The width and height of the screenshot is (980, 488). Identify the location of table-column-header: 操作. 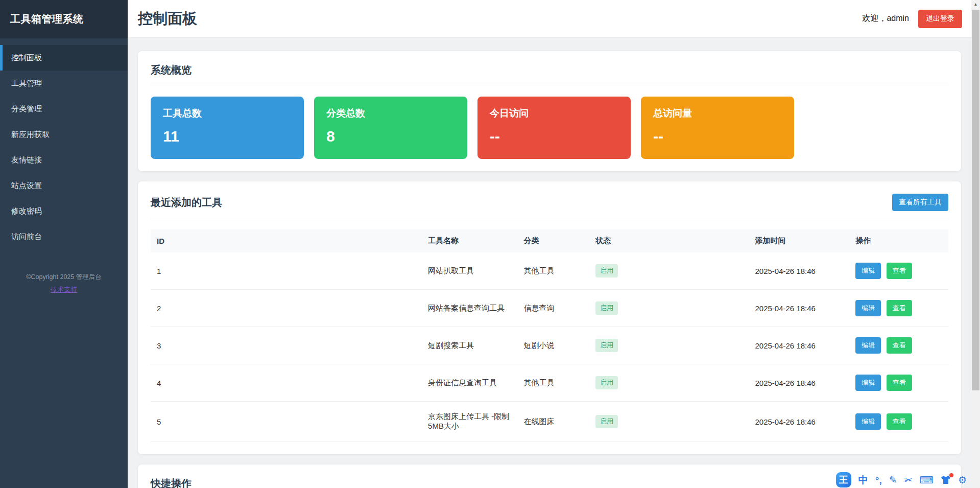
(899, 241).